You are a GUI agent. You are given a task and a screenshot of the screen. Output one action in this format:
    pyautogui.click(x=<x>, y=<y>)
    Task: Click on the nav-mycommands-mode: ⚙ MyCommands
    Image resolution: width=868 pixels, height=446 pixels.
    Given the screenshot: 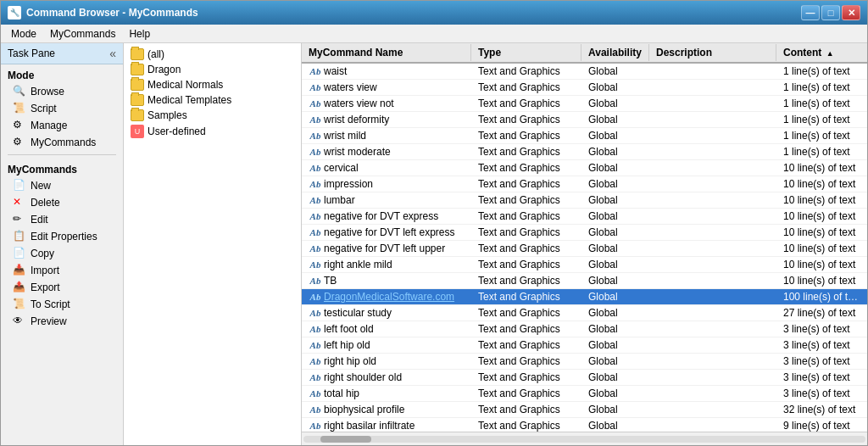 What is the action you would take?
    pyautogui.click(x=62, y=142)
    